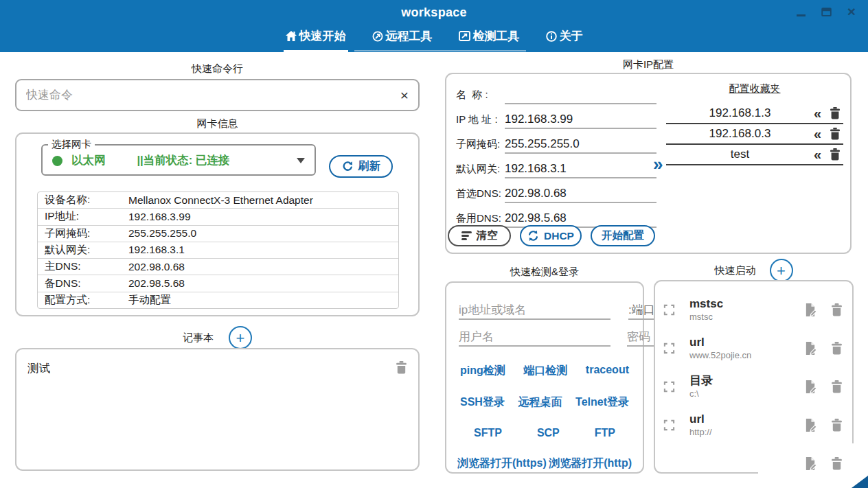  Describe the element at coordinates (301, 161) in the screenshot. I see `chevron-down-icon` at that location.